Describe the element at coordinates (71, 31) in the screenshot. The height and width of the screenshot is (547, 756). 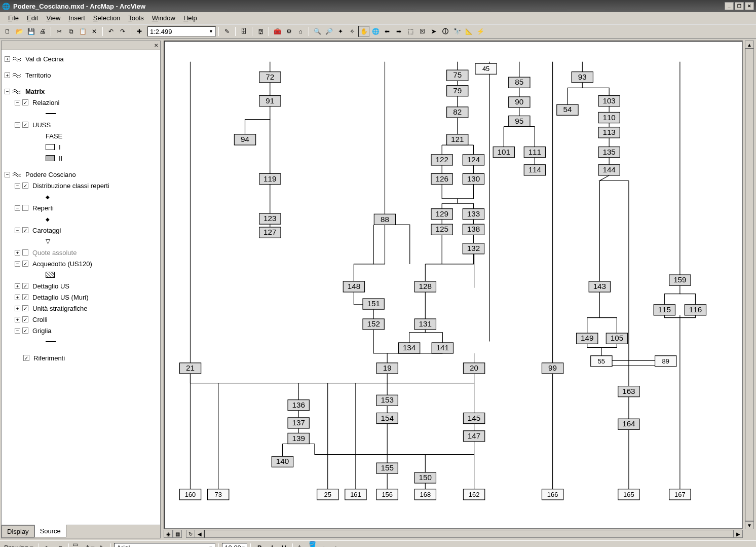
I see `copy-button: ⧉` at that location.